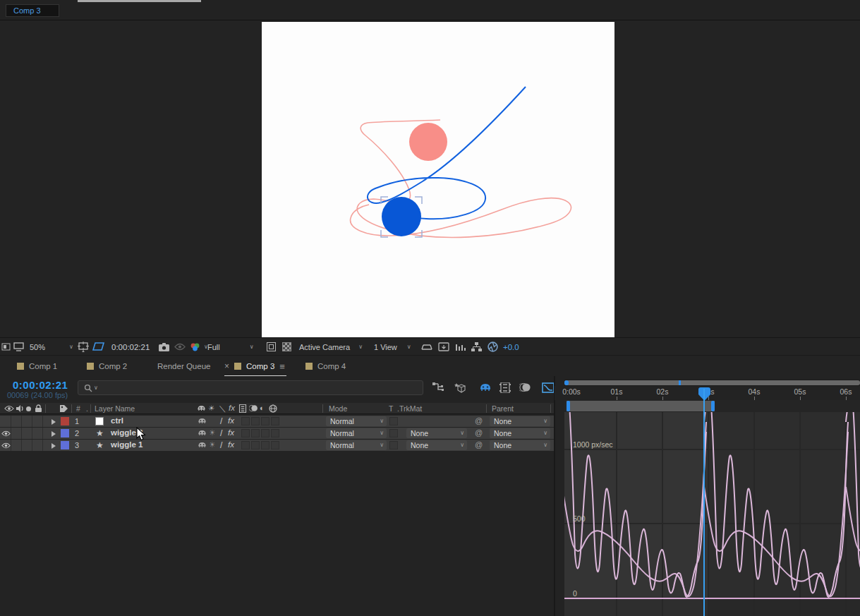 The image size is (860, 616). What do you see at coordinates (713, 382) in the screenshot?
I see `navigator-bar` at bounding box center [713, 382].